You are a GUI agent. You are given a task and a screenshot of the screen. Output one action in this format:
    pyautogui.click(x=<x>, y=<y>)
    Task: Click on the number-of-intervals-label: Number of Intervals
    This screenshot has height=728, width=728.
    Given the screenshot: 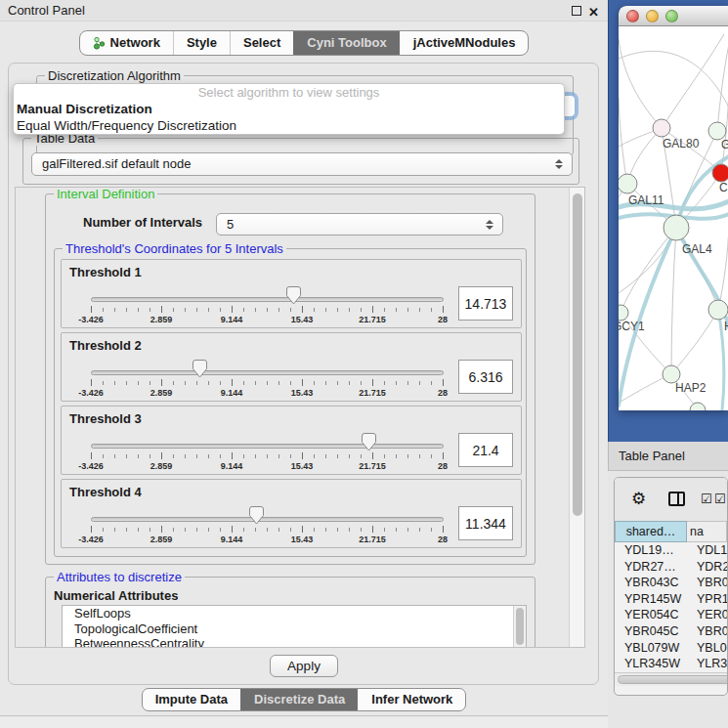 What is the action you would take?
    pyautogui.click(x=143, y=223)
    